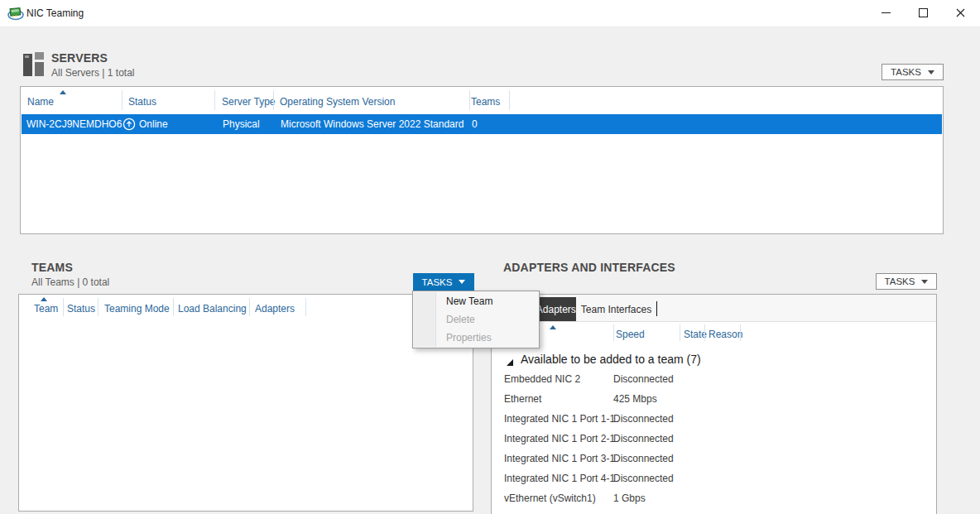 This screenshot has width=980, height=514. Describe the element at coordinates (93, 73) in the screenshot. I see `servers-subtitle: All Servers | 1 total` at that location.